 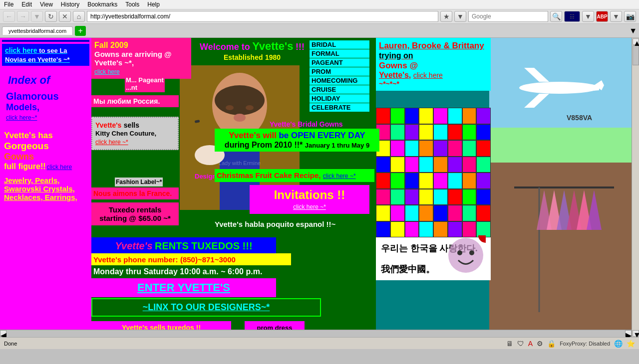 I want to click on linx-text: ~LINX TO OUR DESIGNERS~*, so click(x=207, y=307).